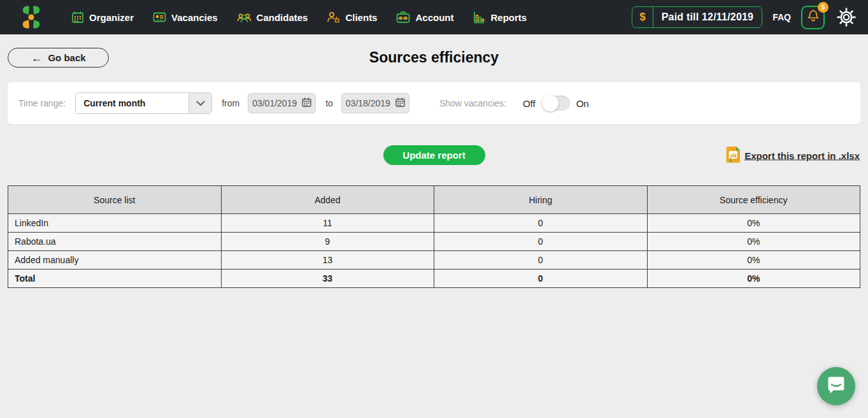  I want to click on notification-badge: 5, so click(823, 8).